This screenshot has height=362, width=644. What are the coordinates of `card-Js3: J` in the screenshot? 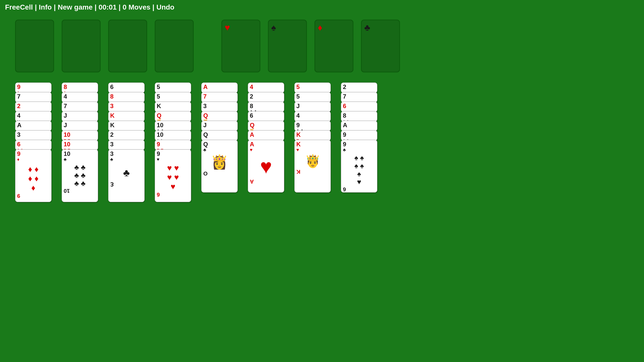 It's located at (219, 126).